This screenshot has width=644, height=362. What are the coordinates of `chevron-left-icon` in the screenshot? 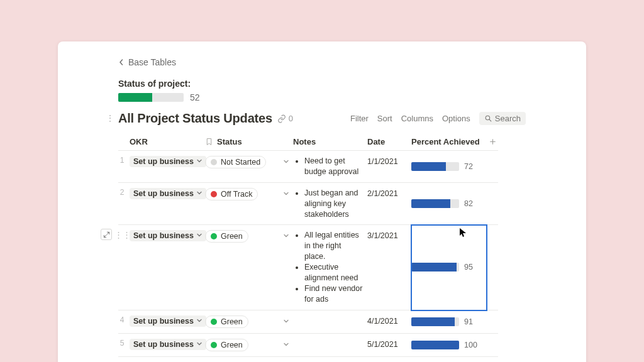 It's located at (121, 62).